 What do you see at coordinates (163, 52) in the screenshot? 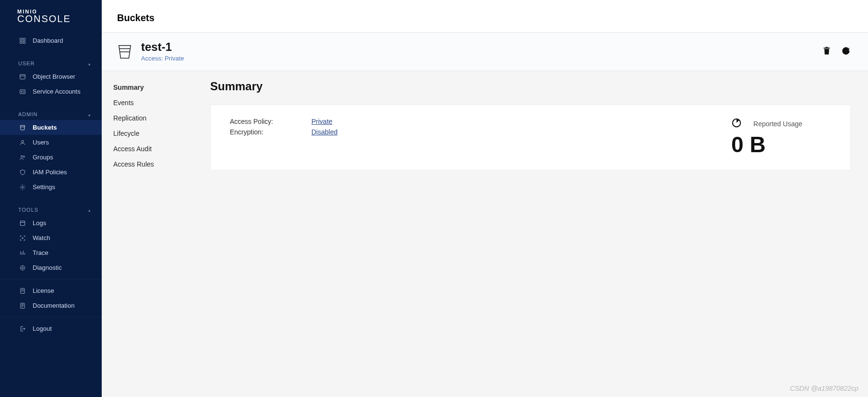
I see `bucket-title-block: test-1 Access: Private` at bounding box center [163, 52].